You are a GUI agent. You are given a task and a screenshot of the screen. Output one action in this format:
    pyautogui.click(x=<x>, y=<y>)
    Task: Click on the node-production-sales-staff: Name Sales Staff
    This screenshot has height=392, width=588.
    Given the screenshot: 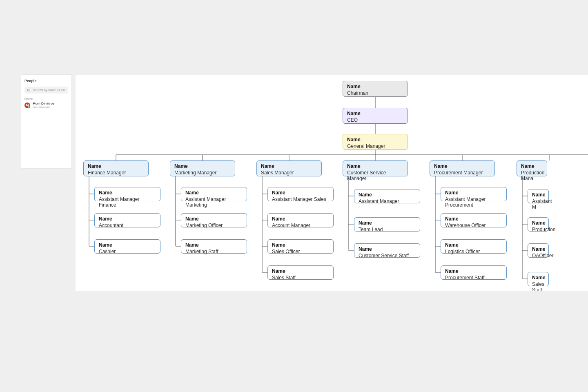 What is the action you would take?
    pyautogui.click(x=538, y=279)
    